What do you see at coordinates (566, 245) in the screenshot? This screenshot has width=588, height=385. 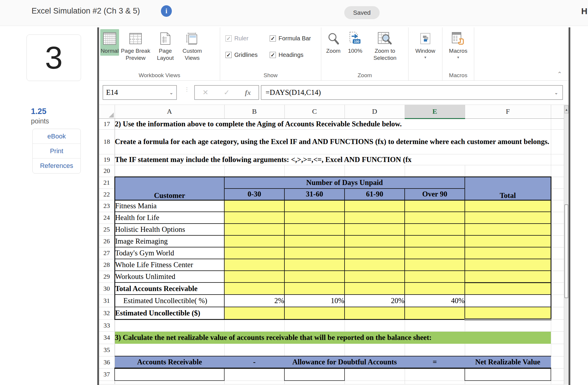 I see `vertical-scrollbar: ▲` at bounding box center [566, 245].